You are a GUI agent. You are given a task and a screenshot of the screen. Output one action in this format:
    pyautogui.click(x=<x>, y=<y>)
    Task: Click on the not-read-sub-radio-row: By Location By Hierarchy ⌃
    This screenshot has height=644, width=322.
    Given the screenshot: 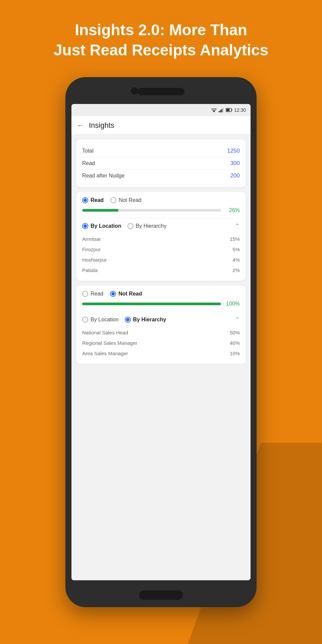 What is the action you would take?
    pyautogui.click(x=161, y=320)
    